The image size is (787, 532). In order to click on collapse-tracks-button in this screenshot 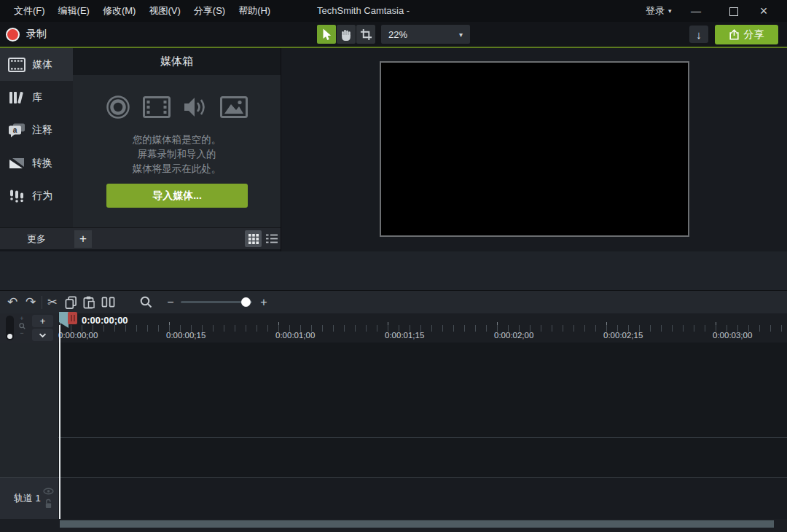, I will do `click(42, 335)`.